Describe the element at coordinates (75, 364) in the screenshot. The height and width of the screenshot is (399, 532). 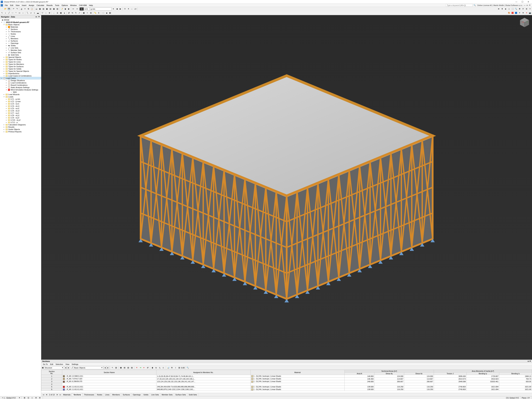
I see `sections-menu-settings: Settings` at that location.